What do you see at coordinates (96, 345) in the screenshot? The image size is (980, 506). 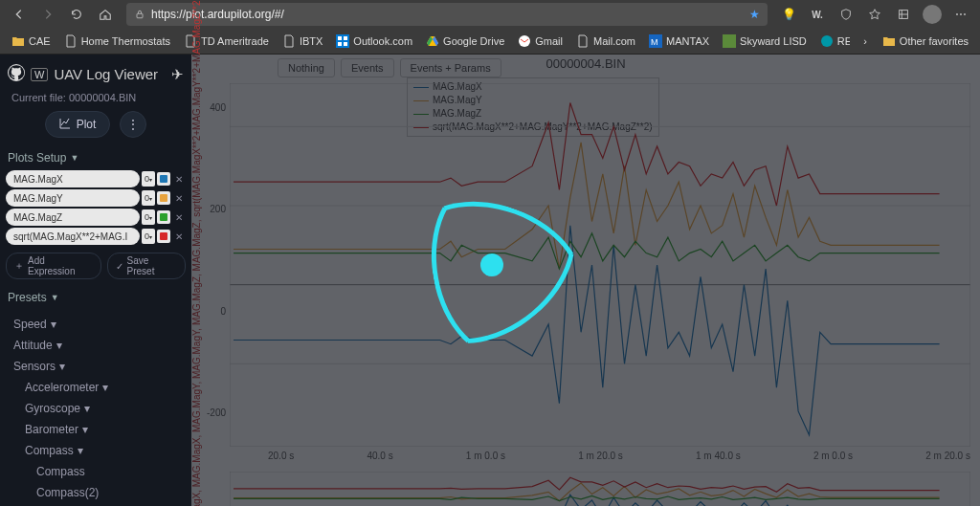 I see `preset-item: Attitude ▾` at bounding box center [96, 345].